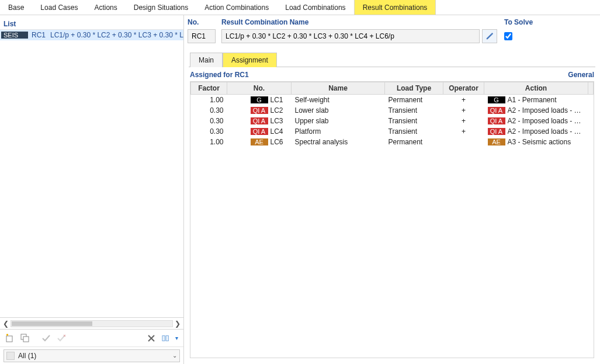 The image size is (600, 364). Describe the element at coordinates (59, 7) in the screenshot. I see `tab-load-cases: Load Cases` at that location.